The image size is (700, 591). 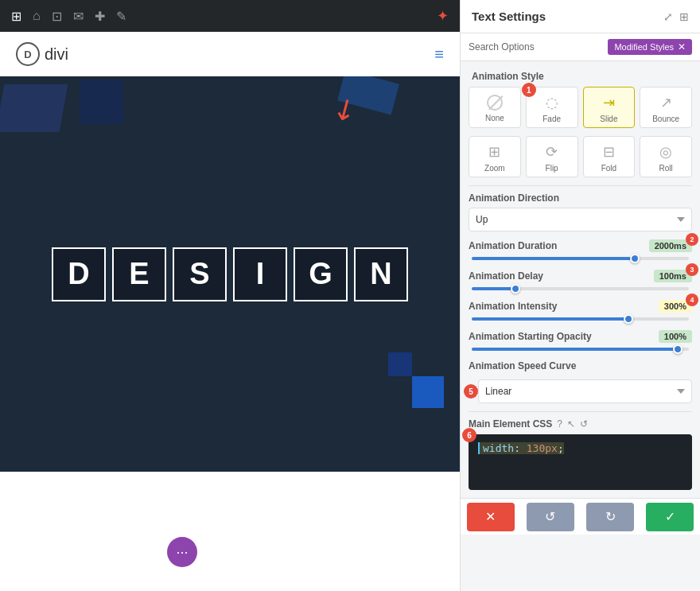 I want to click on wordpress-icon: ⊞, so click(x=16, y=16).